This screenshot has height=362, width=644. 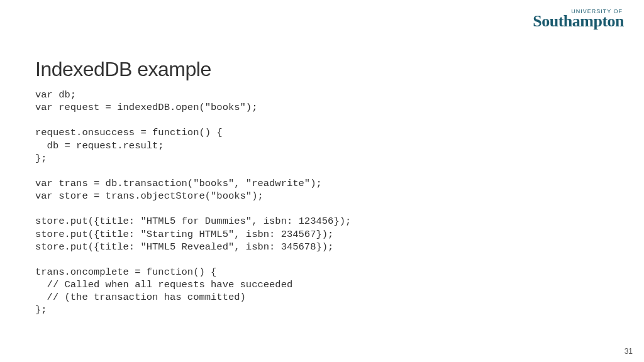 I want to click on slide-title: IndexedDB example, so click(x=322, y=69).